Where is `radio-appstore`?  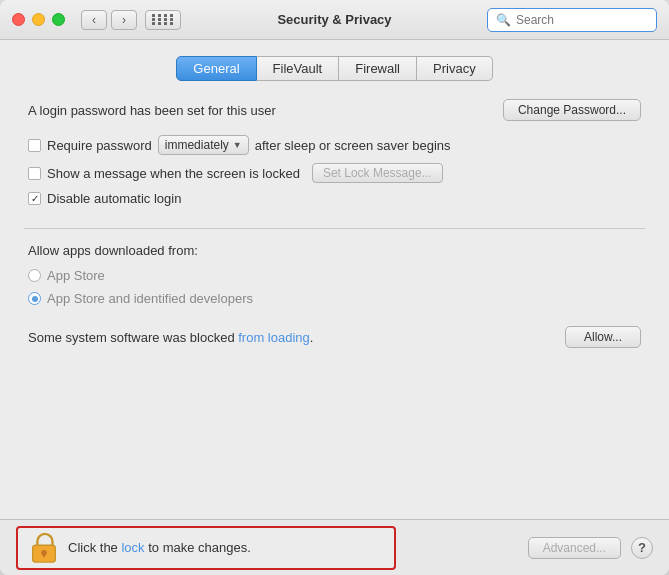
radio-appstore is located at coordinates (34, 276).